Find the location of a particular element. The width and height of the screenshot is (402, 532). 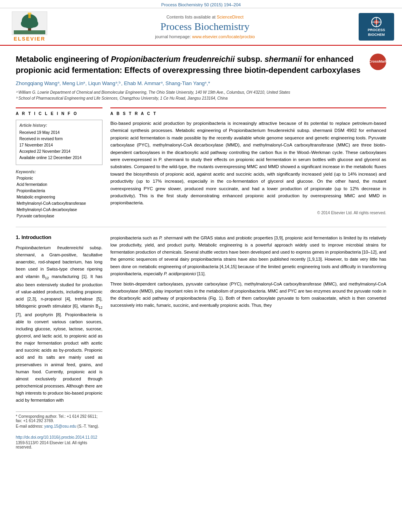

affiliation-b: ᵇ School of Pharmaceutical Engineering a… is located at coordinates (201, 98).